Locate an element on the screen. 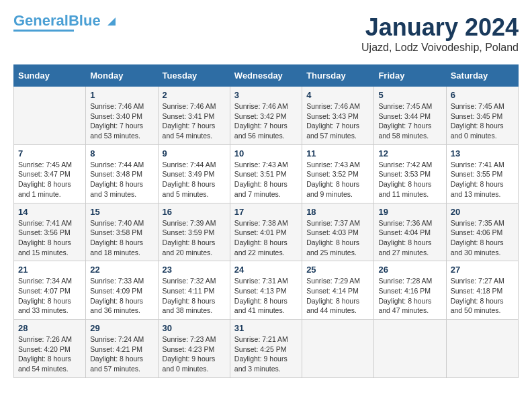  cell-content: Sunrise: 7:27 AM Sunset: 4:18 PM Dayligh… is located at coordinates (482, 295).